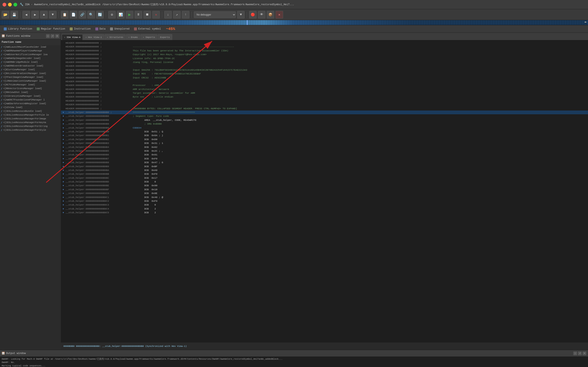 The height and width of the screenshot is (367, 588). Describe the element at coordinates (10, 5) in the screenshot. I see `minimize-button` at that location.